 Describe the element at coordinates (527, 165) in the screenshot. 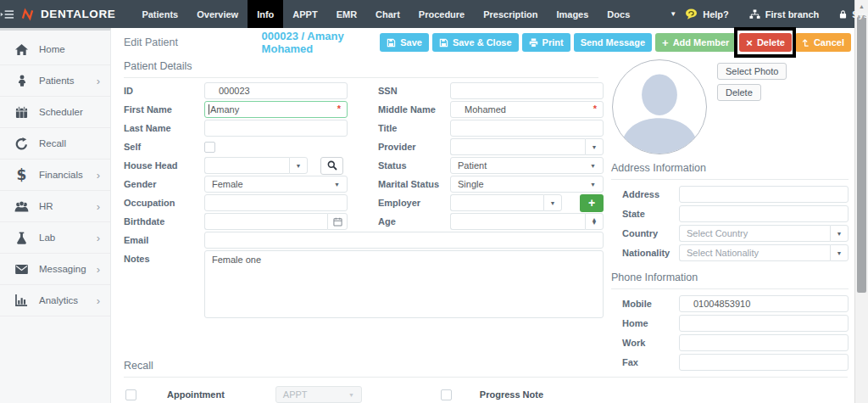

I see `status-select: Patient▼` at that location.